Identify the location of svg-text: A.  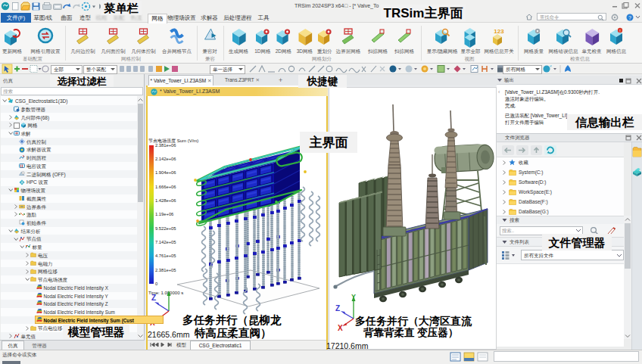
(21, 182).